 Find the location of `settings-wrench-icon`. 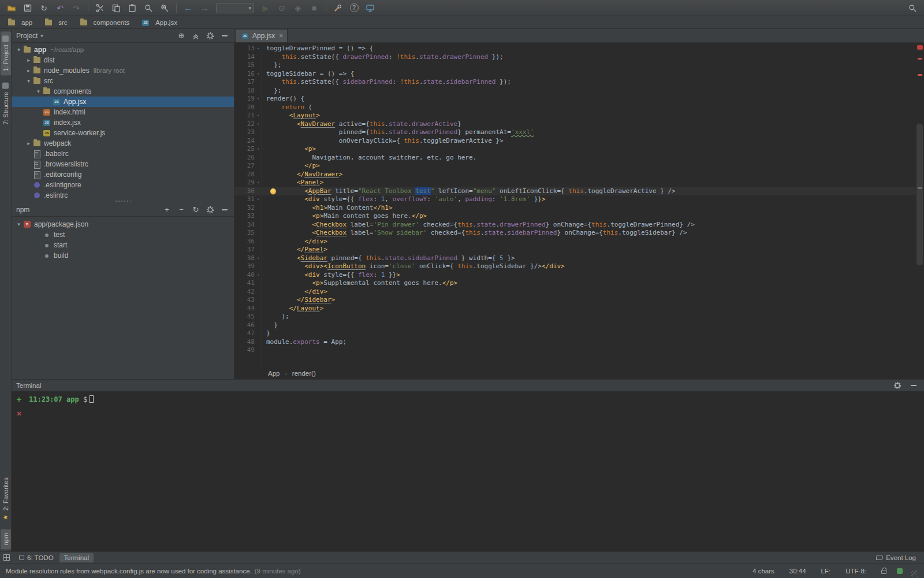

settings-wrench-icon is located at coordinates (338, 8).